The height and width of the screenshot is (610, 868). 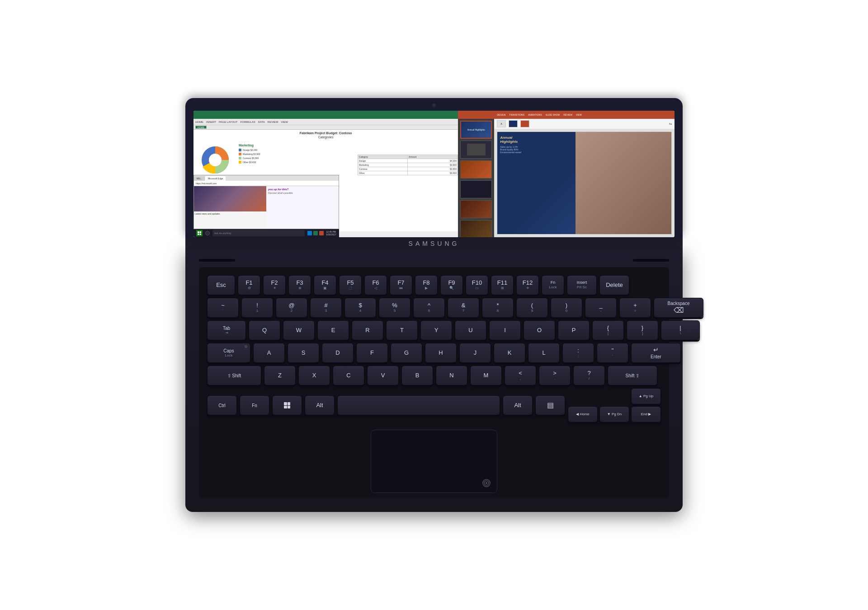 What do you see at coordinates (574, 330) in the screenshot?
I see `key-p: P` at bounding box center [574, 330].